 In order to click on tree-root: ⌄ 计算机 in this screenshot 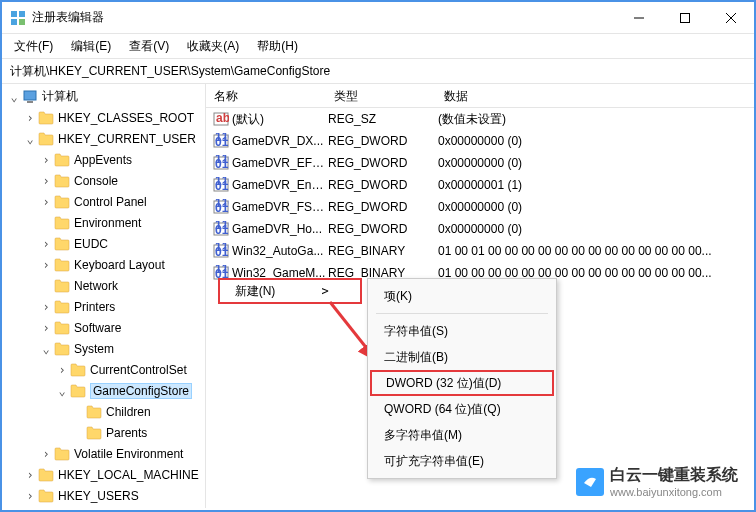, I will do `click(104, 96)`.